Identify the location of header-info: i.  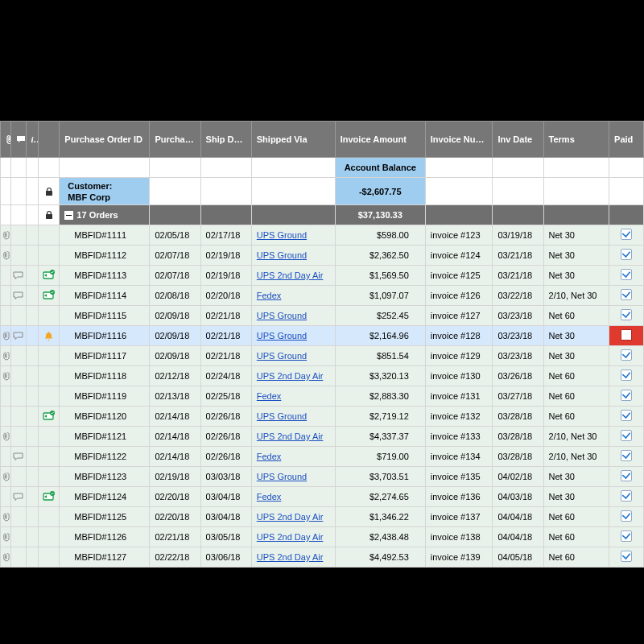
(32, 140).